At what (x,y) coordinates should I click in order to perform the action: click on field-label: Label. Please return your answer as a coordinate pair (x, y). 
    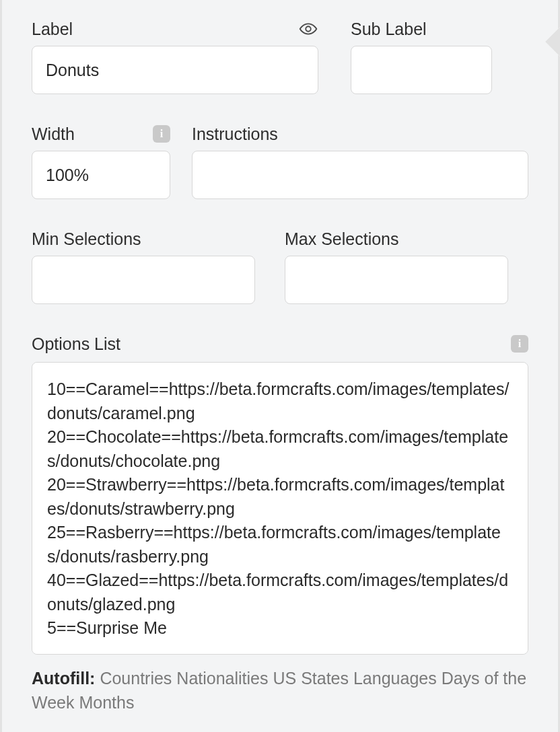
    Looking at the image, I should click on (175, 57).